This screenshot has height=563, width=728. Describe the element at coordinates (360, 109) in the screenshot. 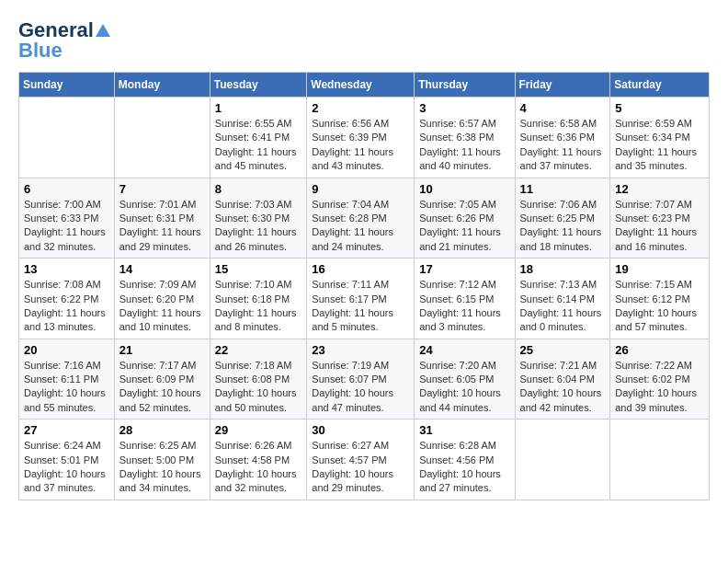

I see `day-number: 2` at that location.